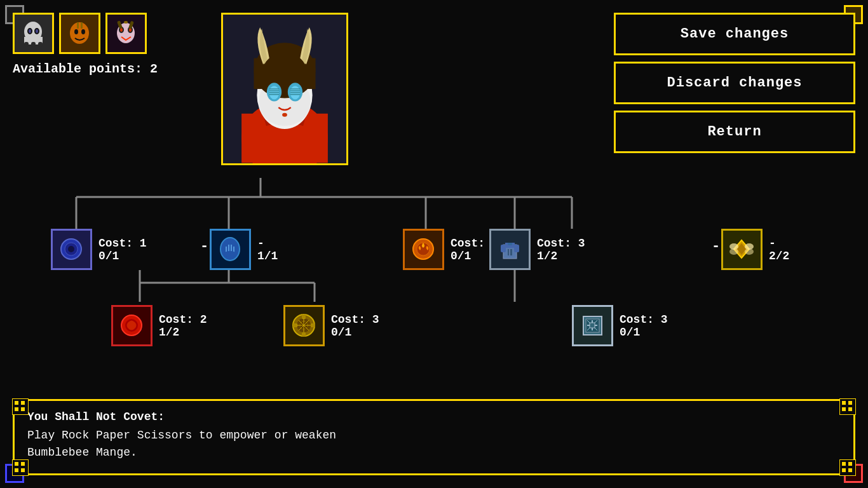  Describe the element at coordinates (99, 249) in the screenshot. I see `skill-node-a: Cost: 1 0/1` at that location.